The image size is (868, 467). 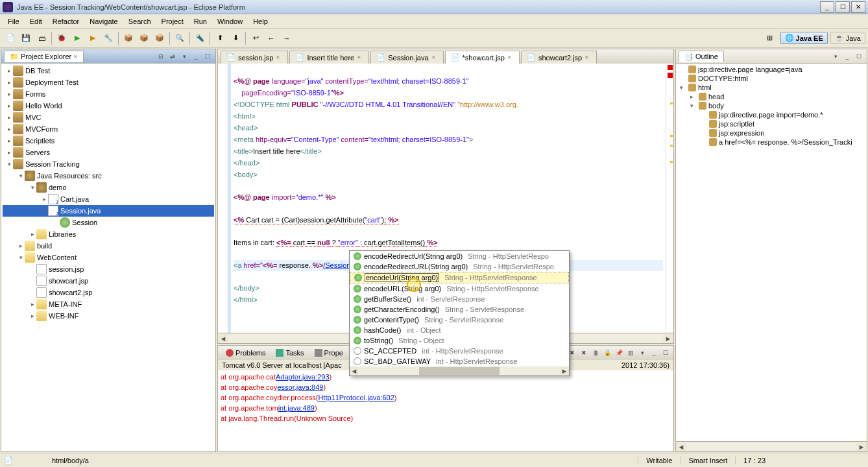 I want to click on autocomplete-item: SC_ACCEPTED int - HttpServletResponse, so click(x=459, y=351).